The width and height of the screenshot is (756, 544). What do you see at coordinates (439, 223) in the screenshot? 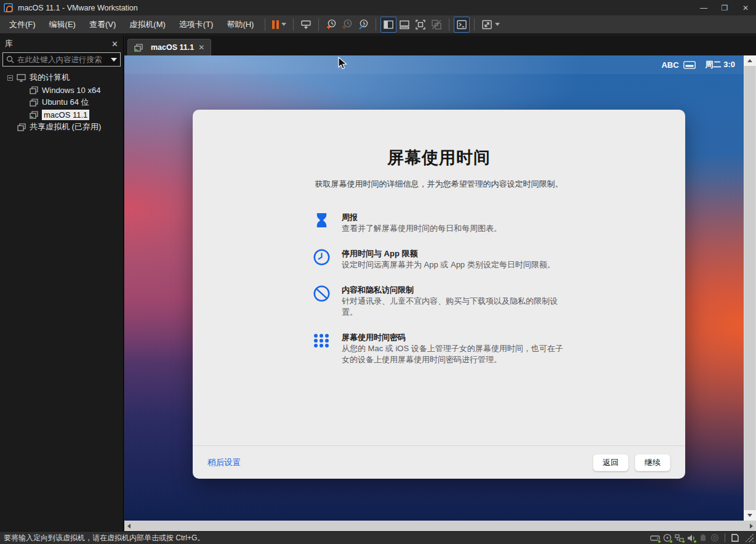
I see `feature-weekly-reports: 周报 查看并了解屏幕使用时间的每日和每周图表。` at bounding box center [439, 223].